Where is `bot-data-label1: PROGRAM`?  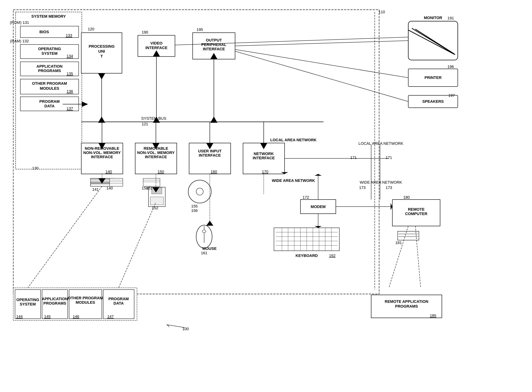 bot-data-label1: PROGRAM is located at coordinates (119, 299).